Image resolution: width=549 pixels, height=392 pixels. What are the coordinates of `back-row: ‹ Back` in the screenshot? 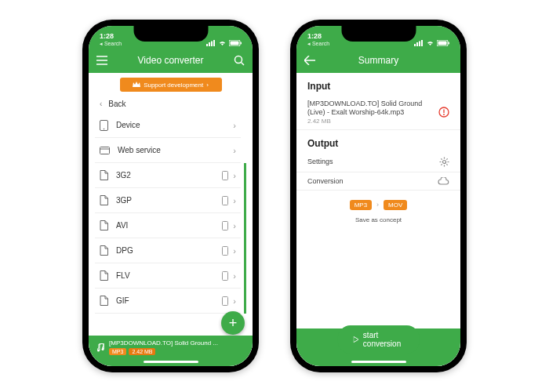 It's located at (171, 103).